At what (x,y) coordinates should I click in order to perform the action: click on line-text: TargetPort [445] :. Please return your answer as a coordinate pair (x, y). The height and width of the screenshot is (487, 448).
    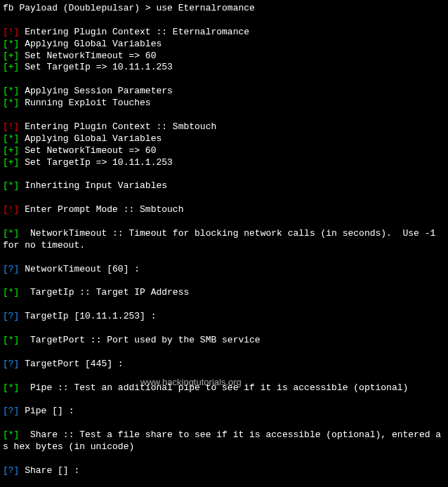
    Looking at the image, I should click on (74, 363).